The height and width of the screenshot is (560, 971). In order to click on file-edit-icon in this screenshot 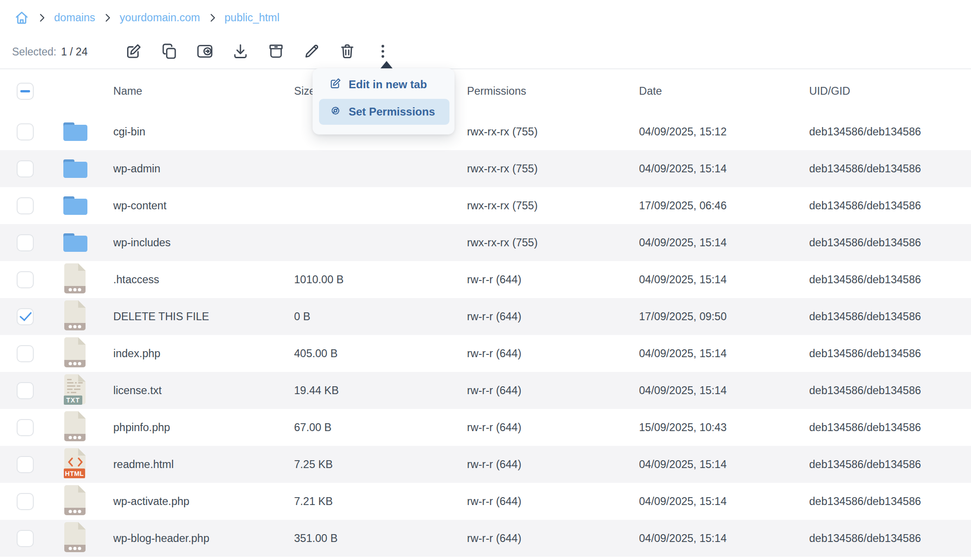, I will do `click(134, 52)`.